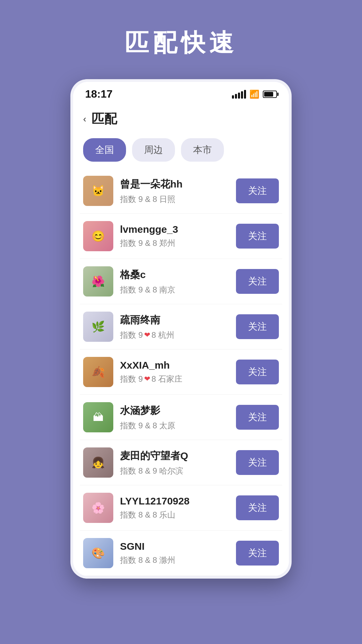 This screenshot has width=362, height=644. What do you see at coordinates (175, 546) in the screenshot?
I see `user-name: SGNI` at bounding box center [175, 546].